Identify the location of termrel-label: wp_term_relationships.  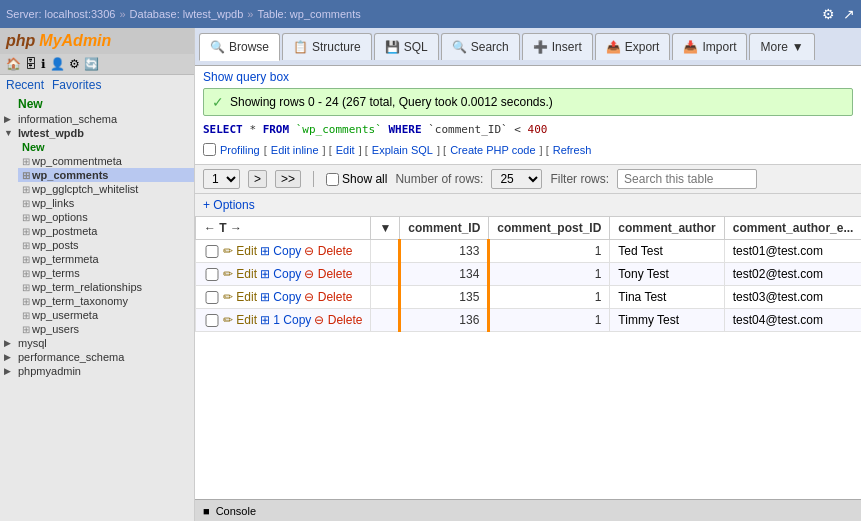
(87, 287).